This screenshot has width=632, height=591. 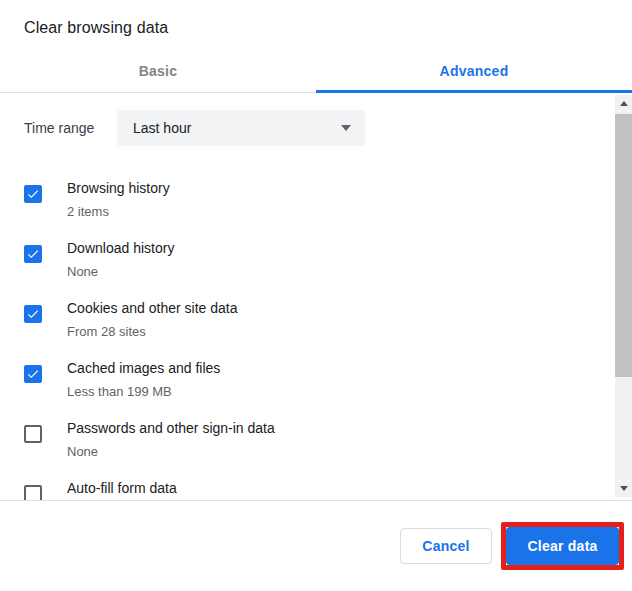 I want to click on row-detail: From 28 sites, so click(x=152, y=332).